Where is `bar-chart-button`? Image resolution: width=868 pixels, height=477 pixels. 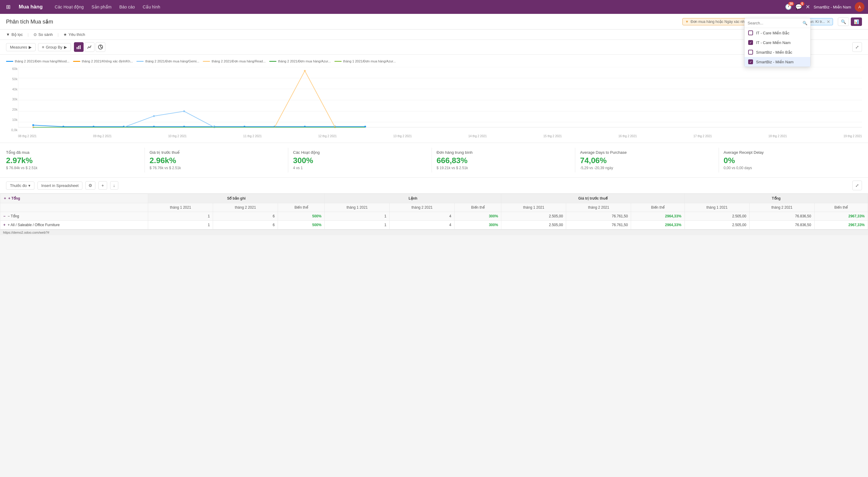
bar-chart-button is located at coordinates (79, 47).